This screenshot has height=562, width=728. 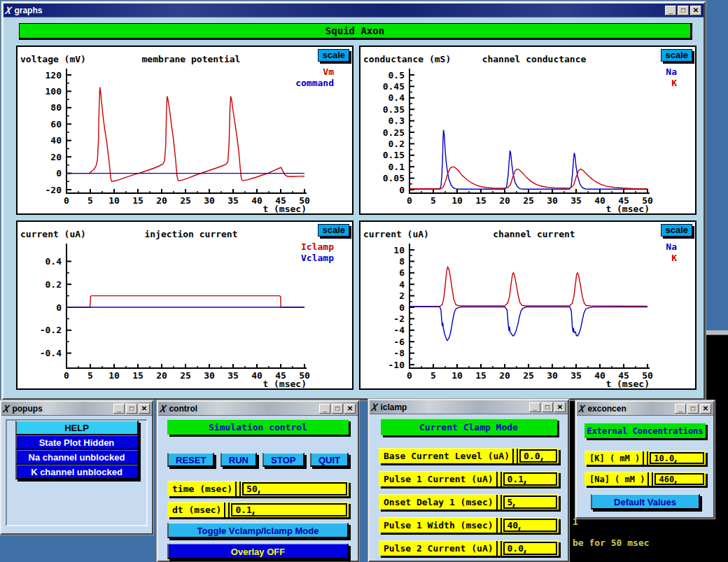 What do you see at coordinates (28, 10) in the screenshot?
I see `graphs-window-title: graphs` at bounding box center [28, 10].